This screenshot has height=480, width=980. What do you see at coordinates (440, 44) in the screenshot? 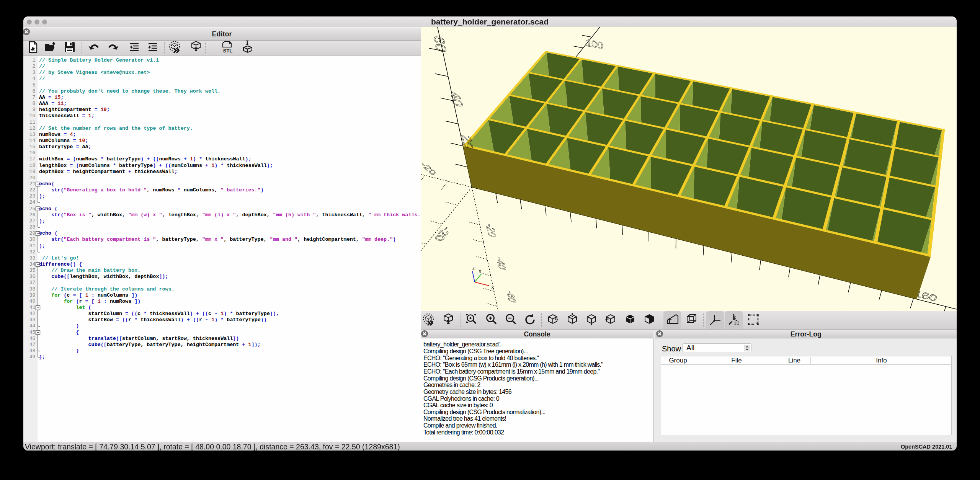
I see `svg-text: 60` at bounding box center [440, 44].